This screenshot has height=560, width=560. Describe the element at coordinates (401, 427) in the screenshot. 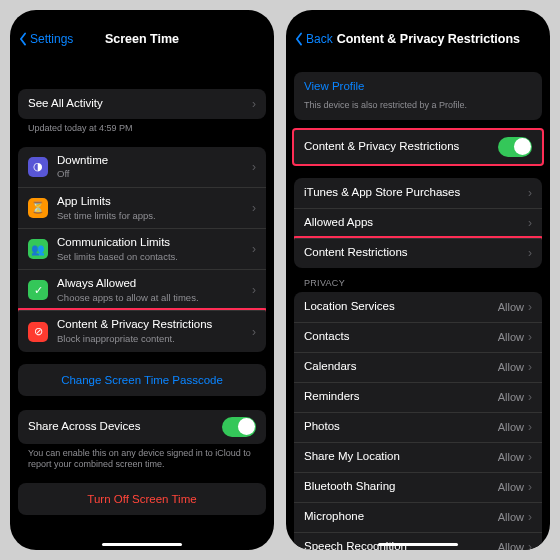

I see `privacy-label: Photos` at that location.